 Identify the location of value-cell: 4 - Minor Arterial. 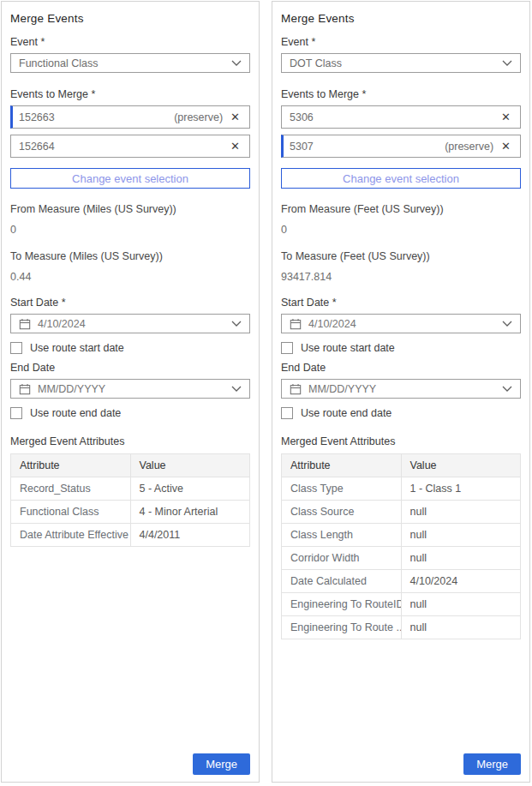
(190, 513).